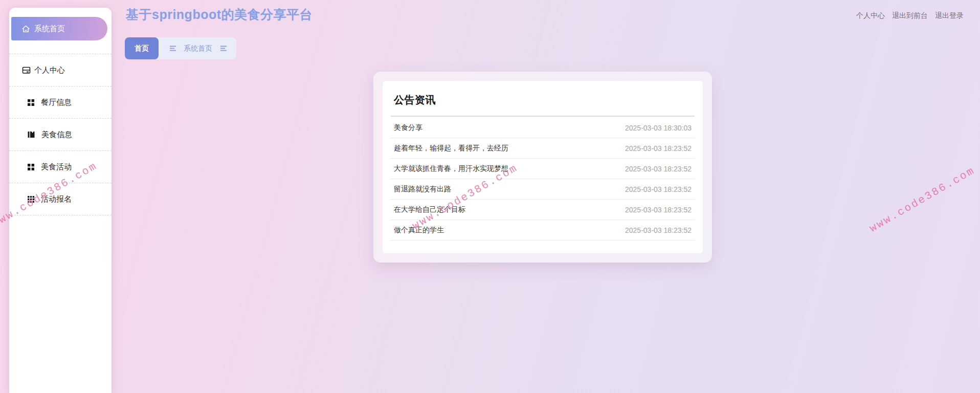 The width and height of the screenshot is (980, 393). Describe the element at coordinates (871, 16) in the screenshot. I see `nav-personal-center: 个人中心` at that location.